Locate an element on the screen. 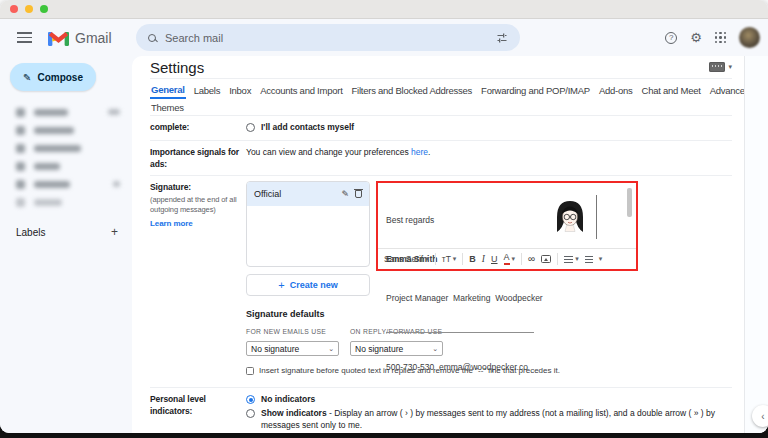 The image size is (768, 438). main-menu-icon is located at coordinates (24, 38).